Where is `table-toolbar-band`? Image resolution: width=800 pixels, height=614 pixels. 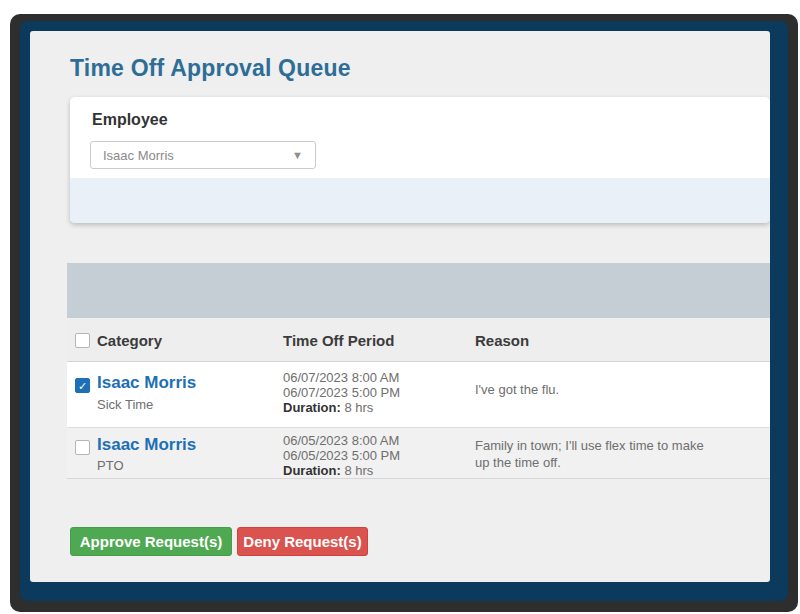
table-toolbar-band is located at coordinates (418, 290).